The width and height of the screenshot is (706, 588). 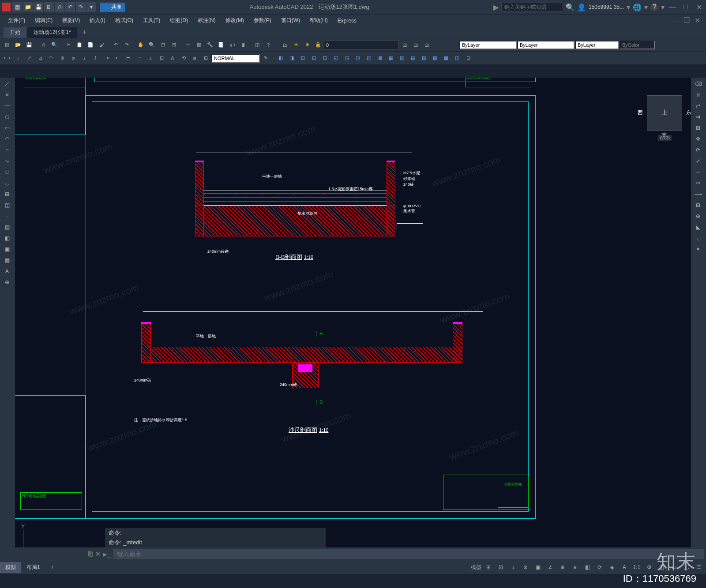 I want to click on wcs-label: WCS, so click(x=665, y=138).